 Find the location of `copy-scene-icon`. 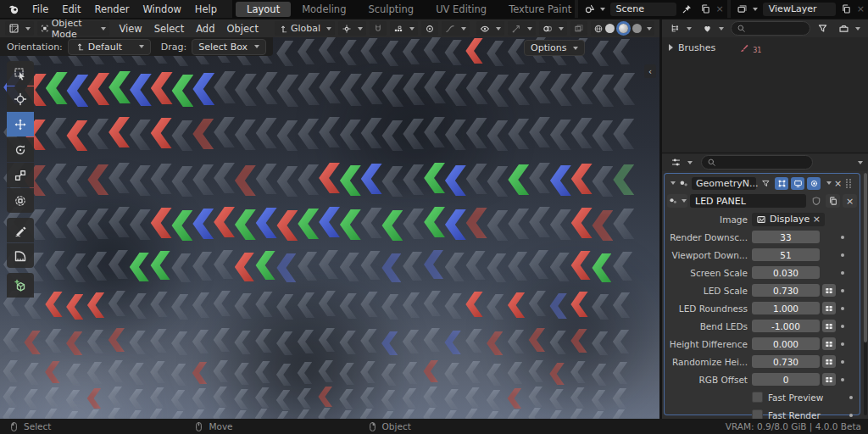

copy-scene-icon is located at coordinates (705, 8).